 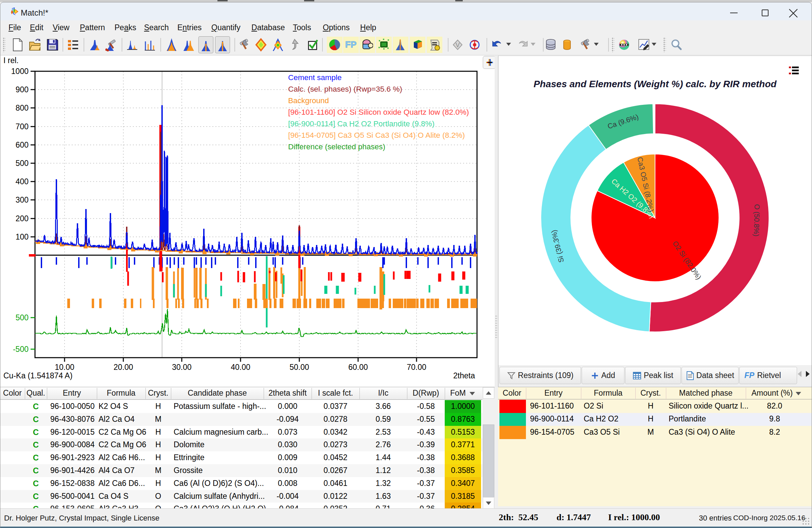 I want to click on svg-text:[96-101-1160] O2 Si Silicon ox: [96-101-1160] O2 Si Silicon oxide Quartz…, so click(x=378, y=112).